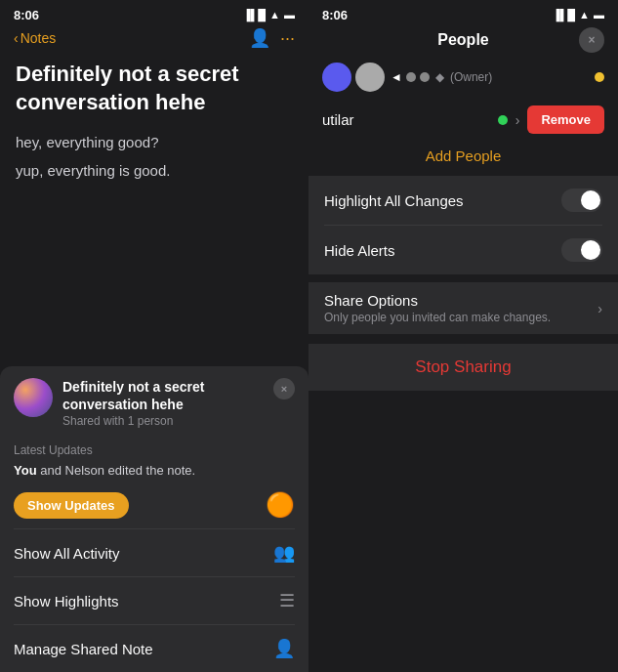 The width and height of the screenshot is (618, 672). Describe the element at coordinates (566, 119) in the screenshot. I see `remove-button: Remove` at that location.